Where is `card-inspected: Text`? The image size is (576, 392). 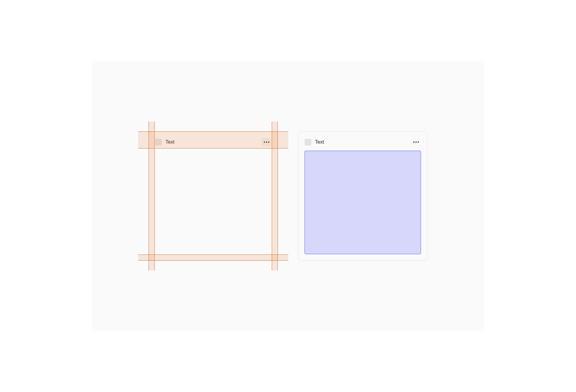 card-inspected: Text is located at coordinates (213, 196).